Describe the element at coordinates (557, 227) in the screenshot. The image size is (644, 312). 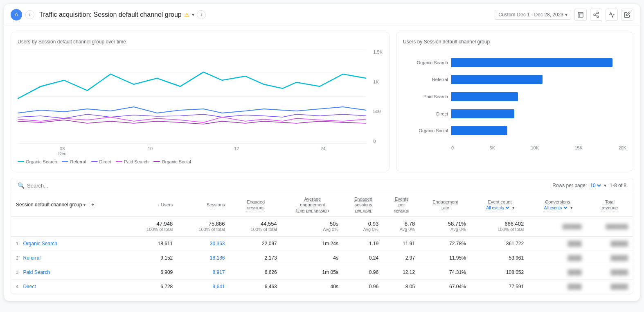
I see `totals-conversions: ██████` at that location.